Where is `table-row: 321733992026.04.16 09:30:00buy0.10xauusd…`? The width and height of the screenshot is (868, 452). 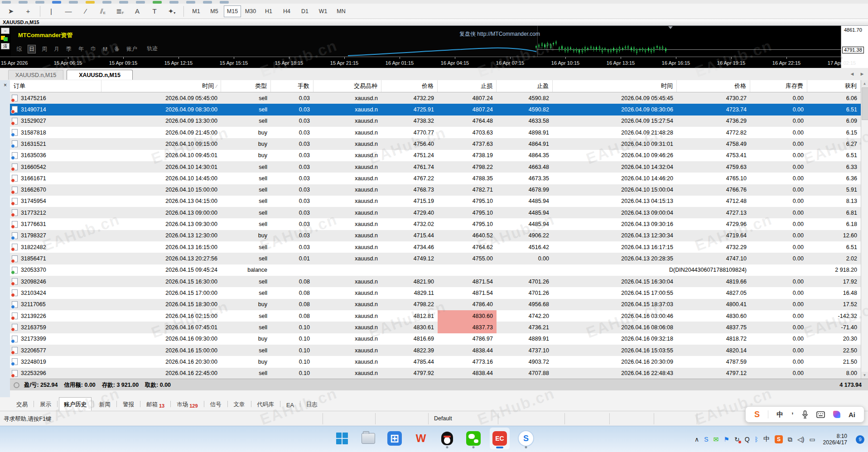
table-row: 321733992026.04.16 09:30:00buy0.10xauusd… is located at coordinates (435, 339).